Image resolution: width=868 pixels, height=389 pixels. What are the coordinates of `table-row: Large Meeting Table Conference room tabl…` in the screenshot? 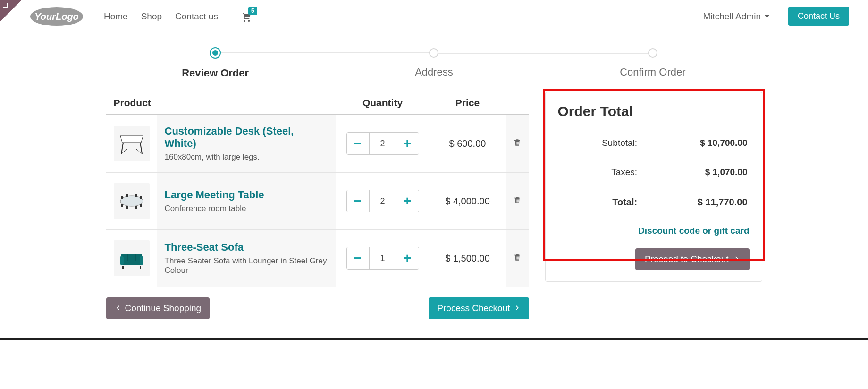 It's located at (318, 201).